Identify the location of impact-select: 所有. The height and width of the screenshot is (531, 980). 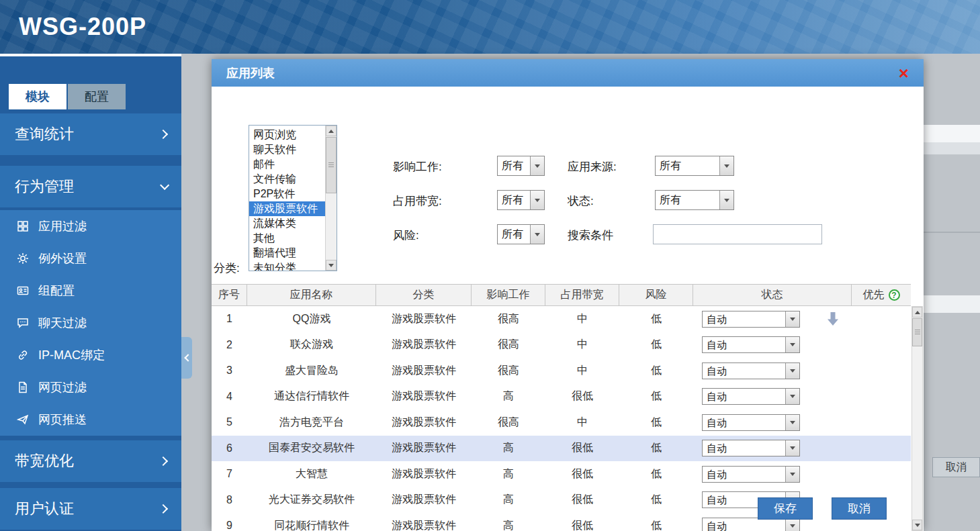
(521, 166).